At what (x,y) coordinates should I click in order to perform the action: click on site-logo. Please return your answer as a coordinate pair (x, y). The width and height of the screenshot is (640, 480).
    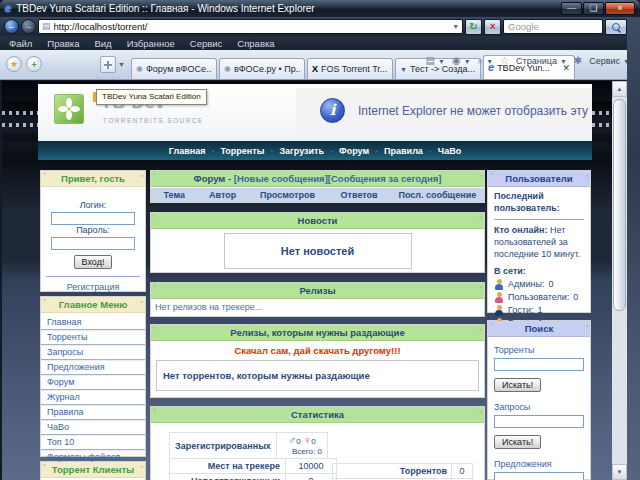
    Looking at the image, I should click on (69, 109).